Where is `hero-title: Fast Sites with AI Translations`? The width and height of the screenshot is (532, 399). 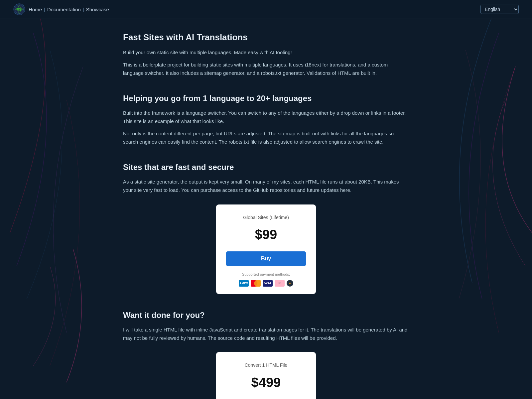
hero-title: Fast Sites with AI Translations is located at coordinates (266, 37).